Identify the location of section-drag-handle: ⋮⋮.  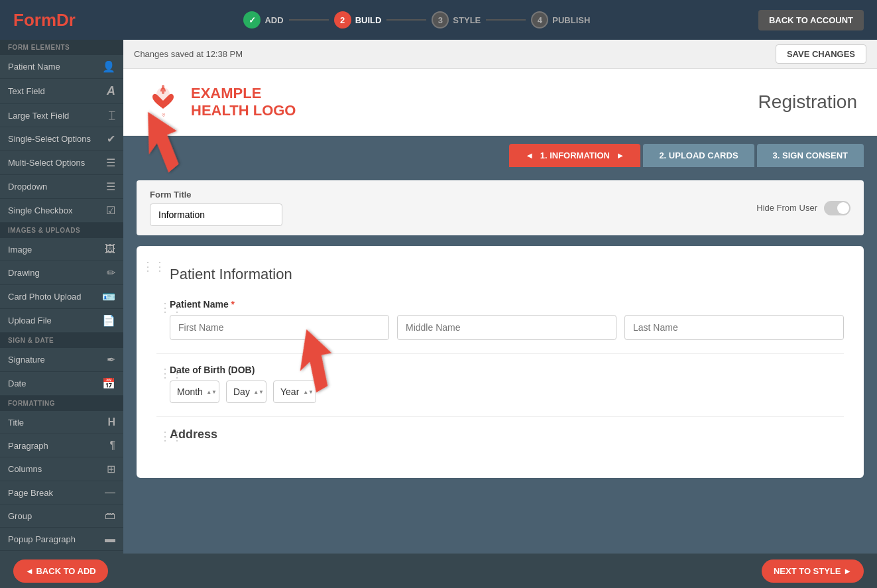
(154, 266).